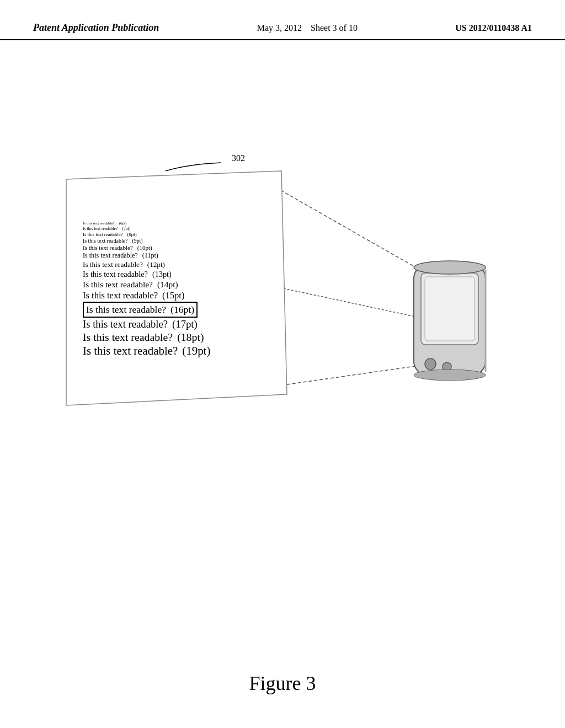 This screenshot has height=728, width=565. What do you see at coordinates (113, 240) in the screenshot?
I see `text-size-row: Is this text readable?(9pt)` at bounding box center [113, 240].